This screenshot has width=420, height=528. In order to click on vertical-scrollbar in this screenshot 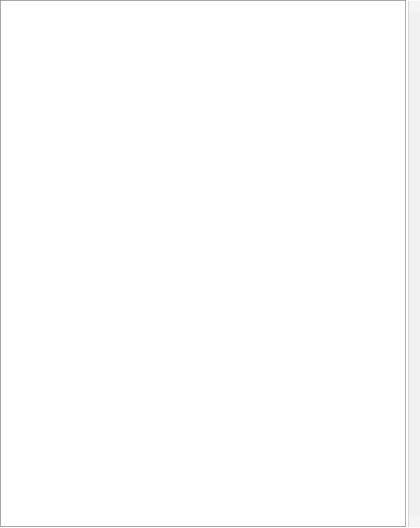, I will do `click(414, 264)`.